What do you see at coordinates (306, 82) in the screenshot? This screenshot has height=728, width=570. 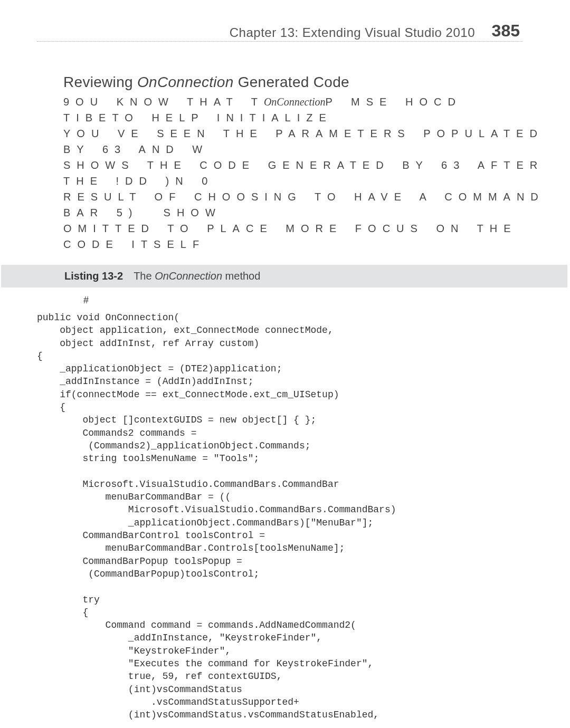 I see `section-heading: Reviewing OnConnection Generated Code` at bounding box center [306, 82].